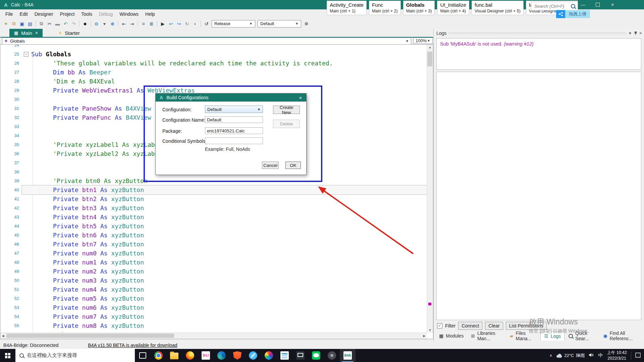  Describe the element at coordinates (332, 355) in the screenshot. I see `taskbar-settings-icon` at that location.